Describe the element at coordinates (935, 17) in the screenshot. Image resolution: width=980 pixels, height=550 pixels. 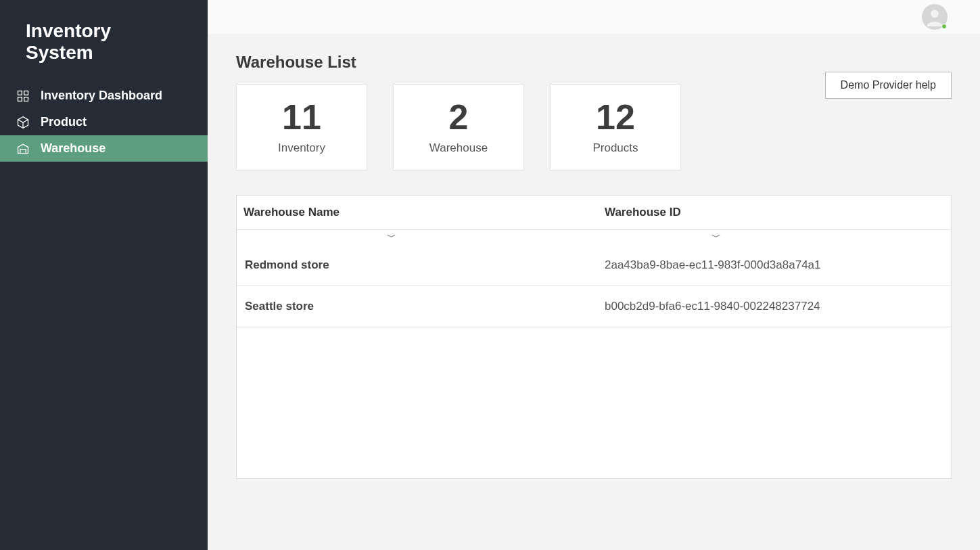
I see `avatar` at that location.